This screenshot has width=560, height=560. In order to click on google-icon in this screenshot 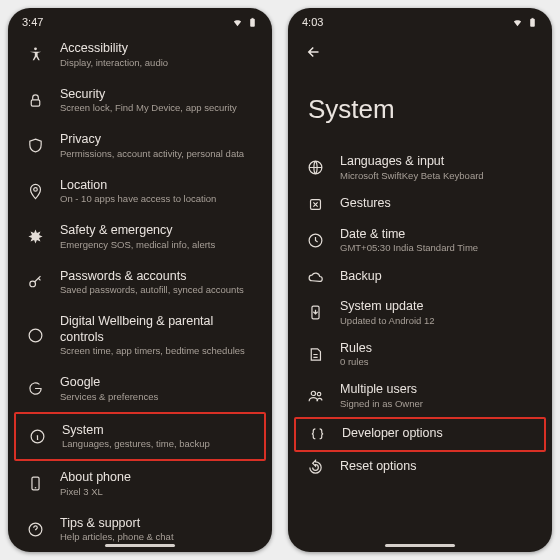, I will do `click(35, 388)`.